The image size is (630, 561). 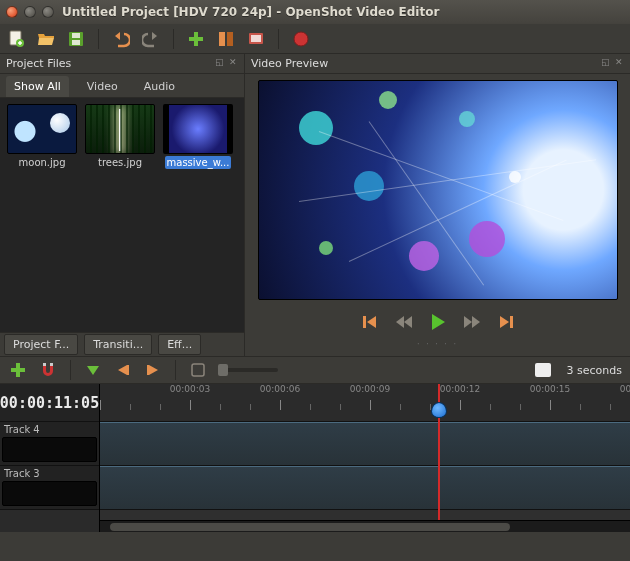 What do you see at coordinates (256, 39) in the screenshot?
I see `fullscreen-icon` at bounding box center [256, 39].